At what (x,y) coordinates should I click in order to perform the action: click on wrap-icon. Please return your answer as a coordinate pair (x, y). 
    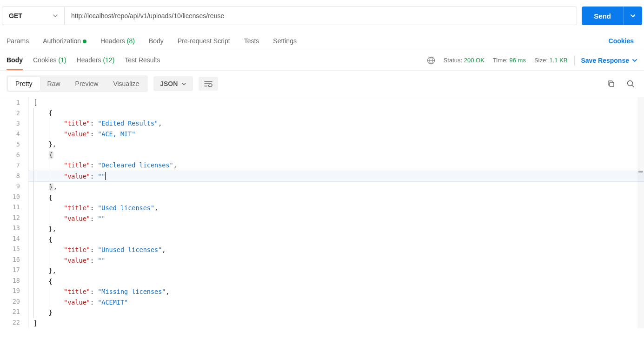
    Looking at the image, I should click on (208, 84).